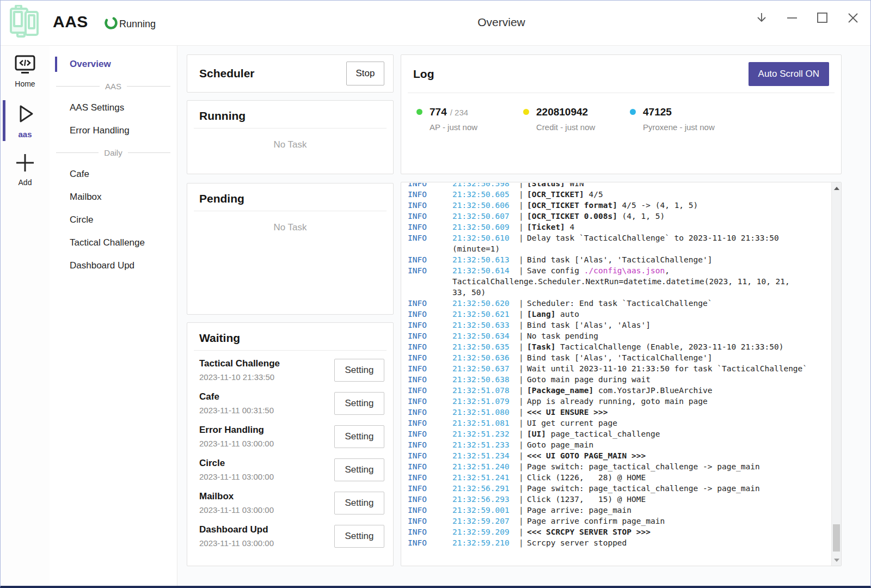 The width and height of the screenshot is (871, 588). Describe the element at coordinates (486, 194) in the screenshot. I see `log-timestamp: 21:32:50.605` at that location.